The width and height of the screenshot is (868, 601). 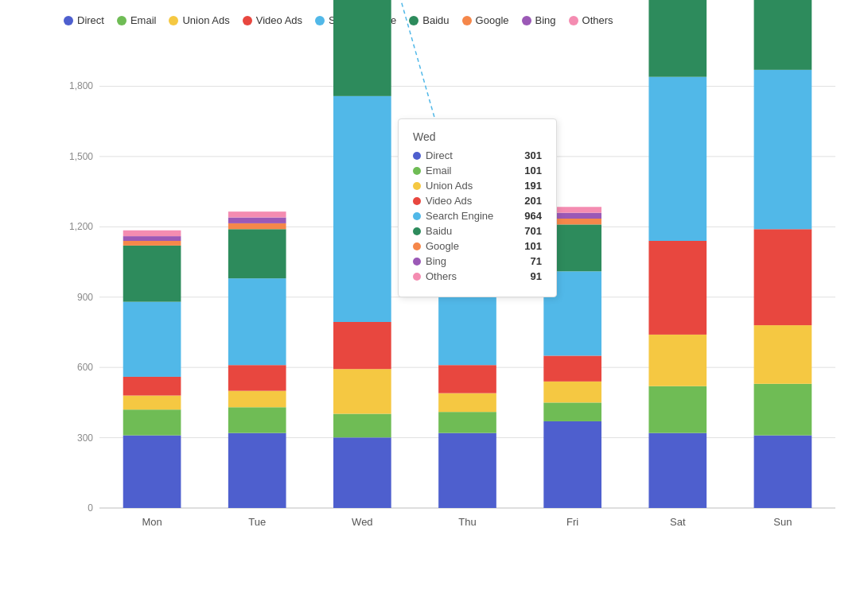 I want to click on tooltip-row: Baidu 701, so click(x=477, y=231).